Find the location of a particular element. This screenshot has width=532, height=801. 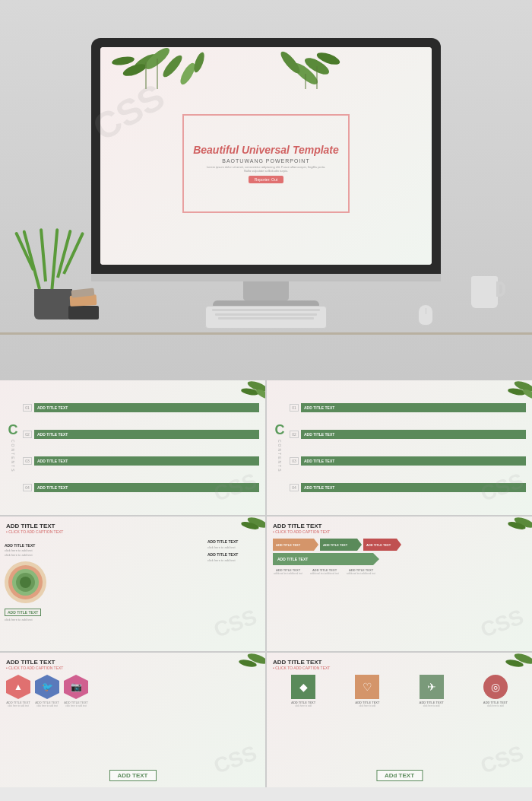

icon-box-2: ♡ ADD TITLE TEXT click here to add is located at coordinates (367, 691).